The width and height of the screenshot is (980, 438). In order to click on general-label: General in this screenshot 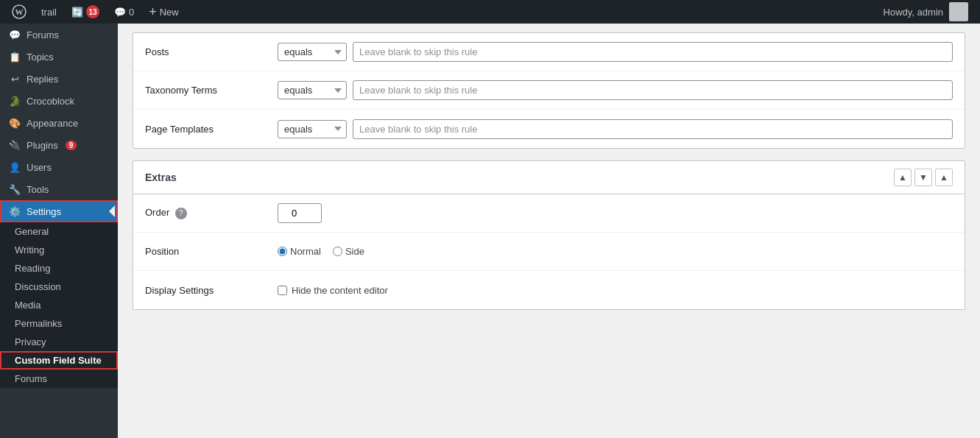, I will do `click(32, 231)`.